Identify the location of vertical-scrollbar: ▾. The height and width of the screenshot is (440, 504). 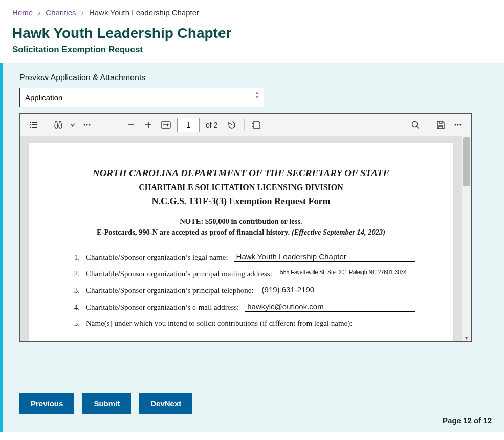
(467, 239).